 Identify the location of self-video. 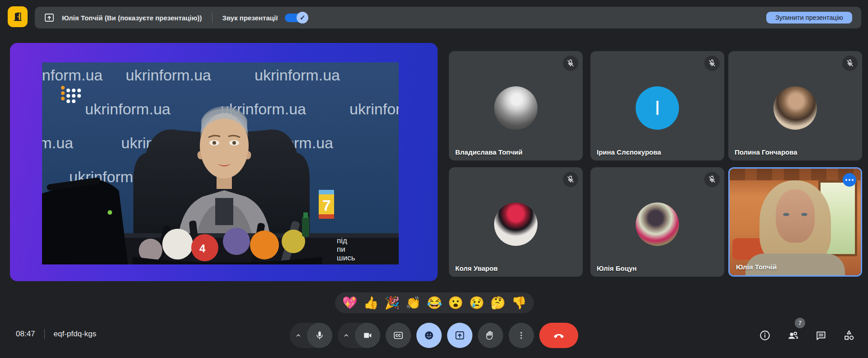
(795, 222).